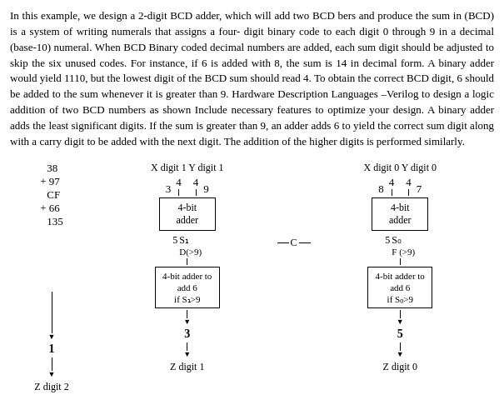  I want to click on carry-label: C, so click(294, 243).